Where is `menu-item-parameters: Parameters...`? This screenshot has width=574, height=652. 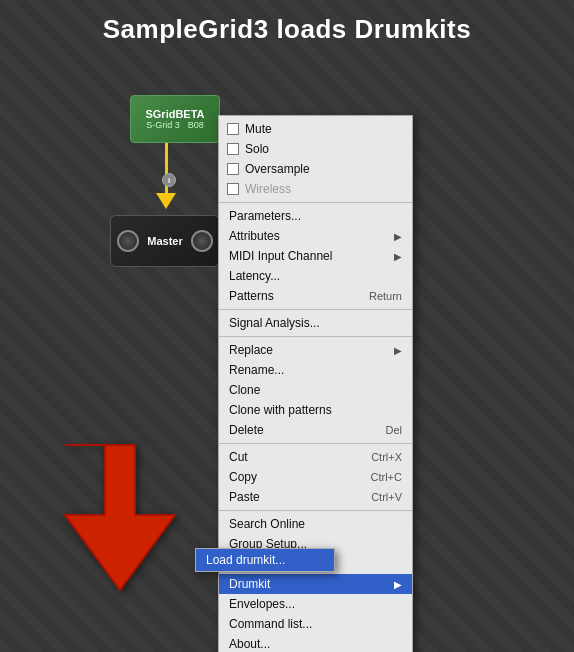
menu-item-parameters: Parameters... is located at coordinates (316, 216).